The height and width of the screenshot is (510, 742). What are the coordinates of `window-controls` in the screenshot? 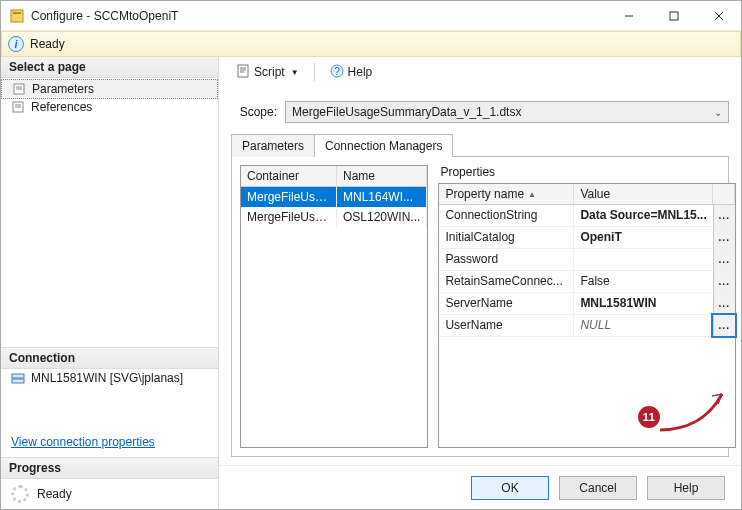 It's located at (674, 16).